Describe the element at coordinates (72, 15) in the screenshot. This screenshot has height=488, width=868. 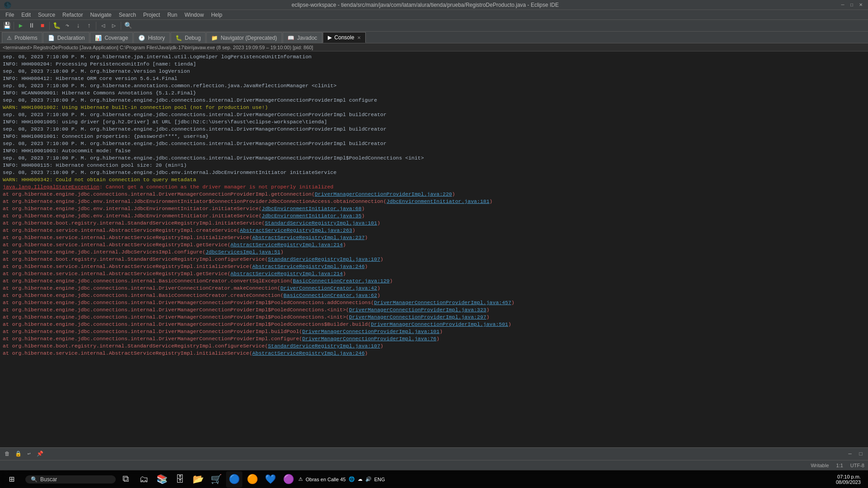
I see `menu-item-refactor: Refactor` at that location.